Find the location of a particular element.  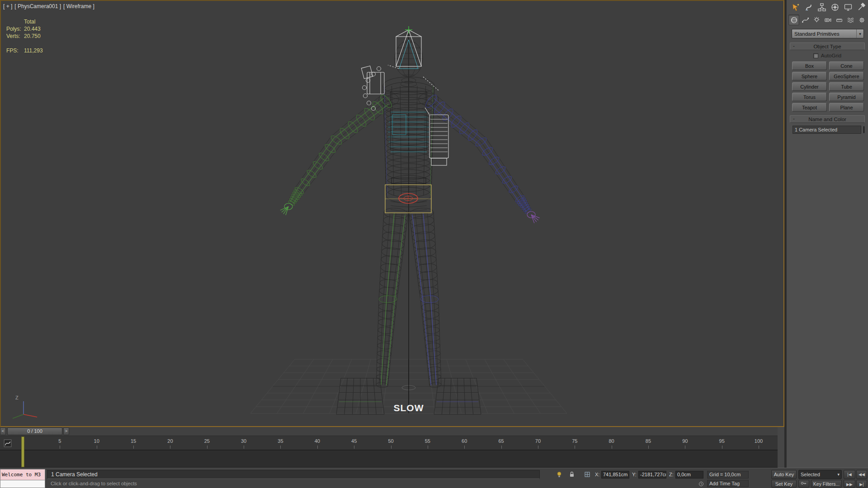

command-panel-tabs is located at coordinates (827, 7).